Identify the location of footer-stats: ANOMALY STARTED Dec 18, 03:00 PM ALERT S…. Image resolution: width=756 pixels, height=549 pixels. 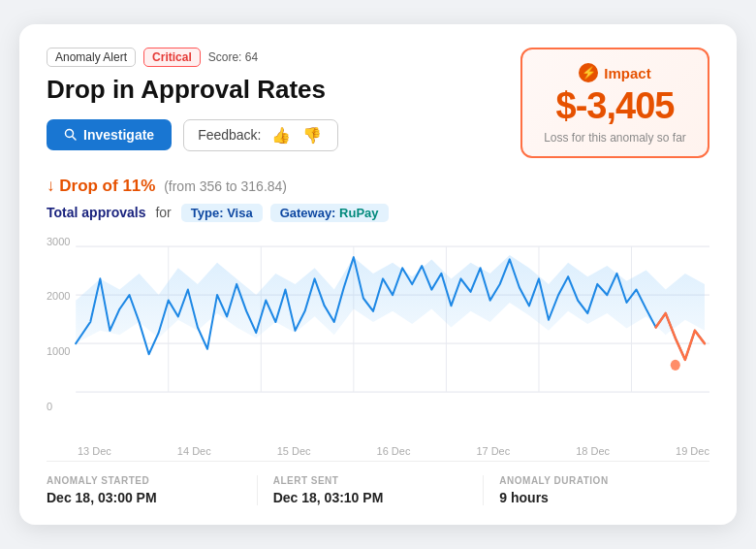
(378, 483).